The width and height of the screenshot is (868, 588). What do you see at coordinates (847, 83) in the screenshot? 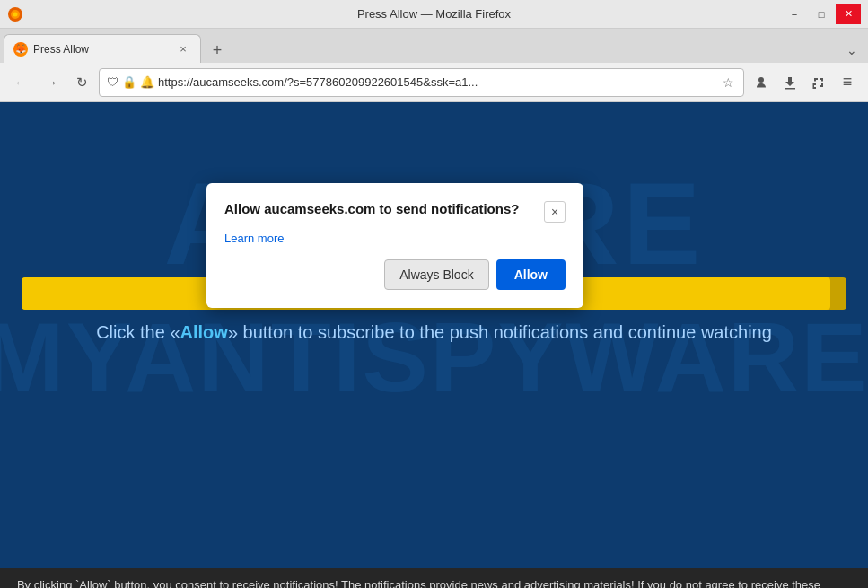
I see `menu-button: ≡` at bounding box center [847, 83].